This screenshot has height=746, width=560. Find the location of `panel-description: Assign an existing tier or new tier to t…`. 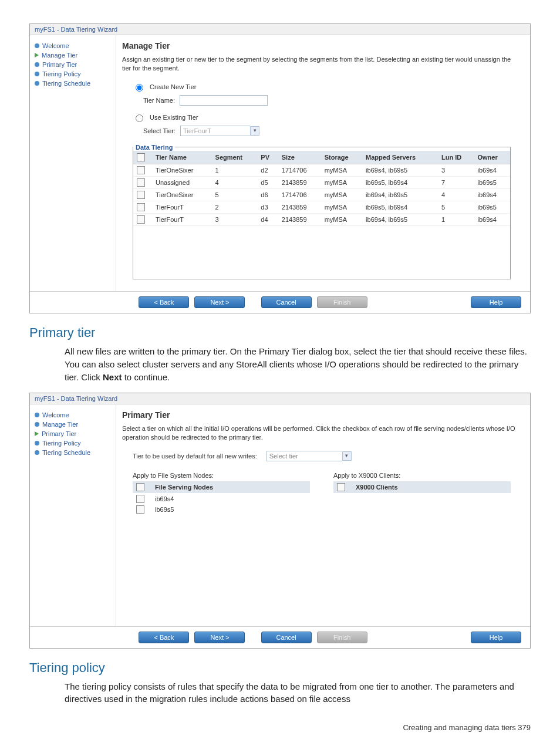

panel-description: Assign an existing tier or new tier to t… is located at coordinates (322, 65).